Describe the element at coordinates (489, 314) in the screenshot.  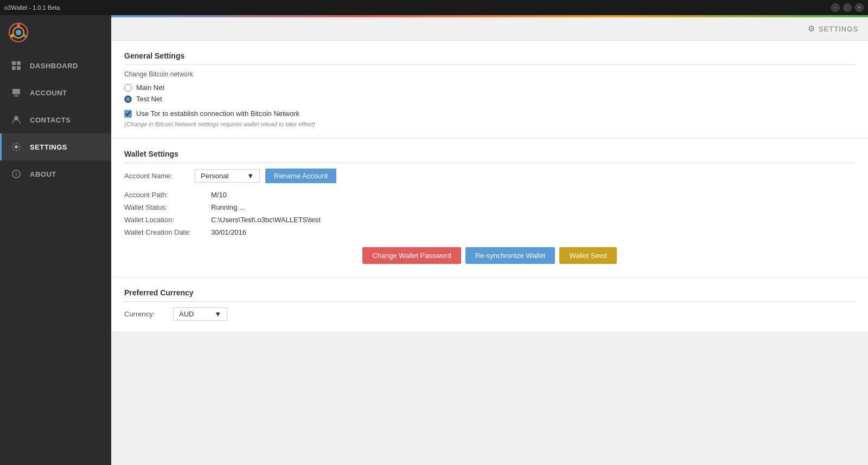
I see `currency-row: Currency: AUD ▼` at that location.